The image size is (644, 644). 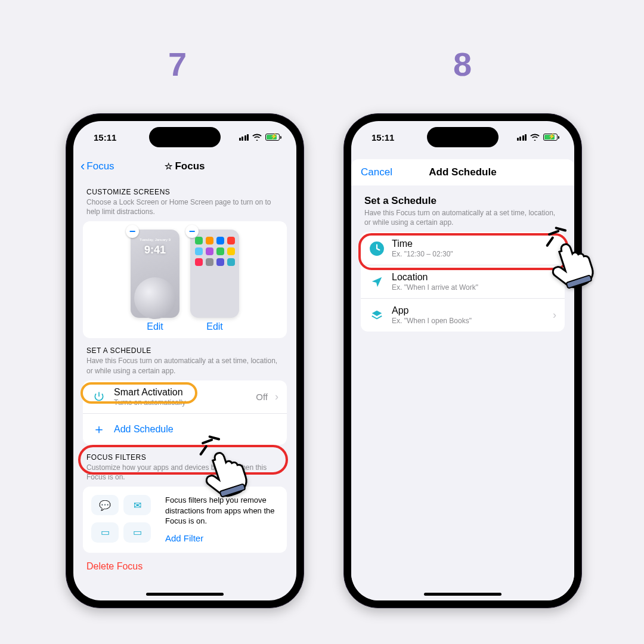 I want to click on customize-sub: Choose a Lock Screen or Home Screen page…, so click(x=185, y=209).